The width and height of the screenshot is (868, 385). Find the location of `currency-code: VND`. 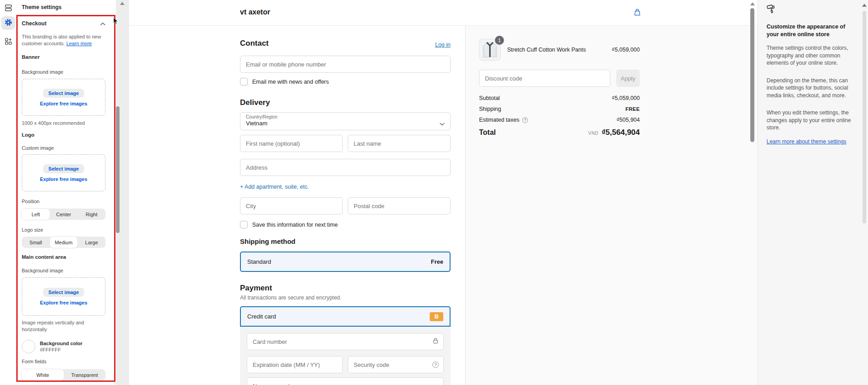

currency-code: VND is located at coordinates (593, 133).